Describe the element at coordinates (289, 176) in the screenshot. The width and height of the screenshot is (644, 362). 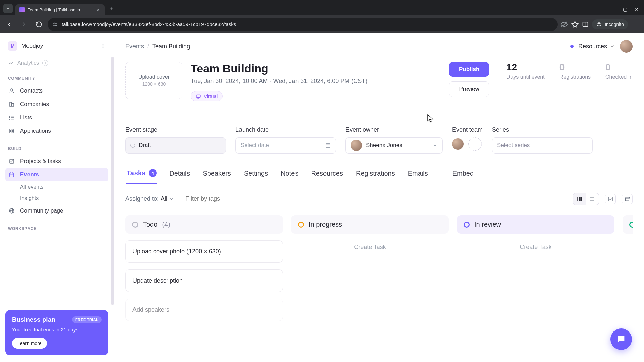
I see `tab-notes: Notes` at that location.